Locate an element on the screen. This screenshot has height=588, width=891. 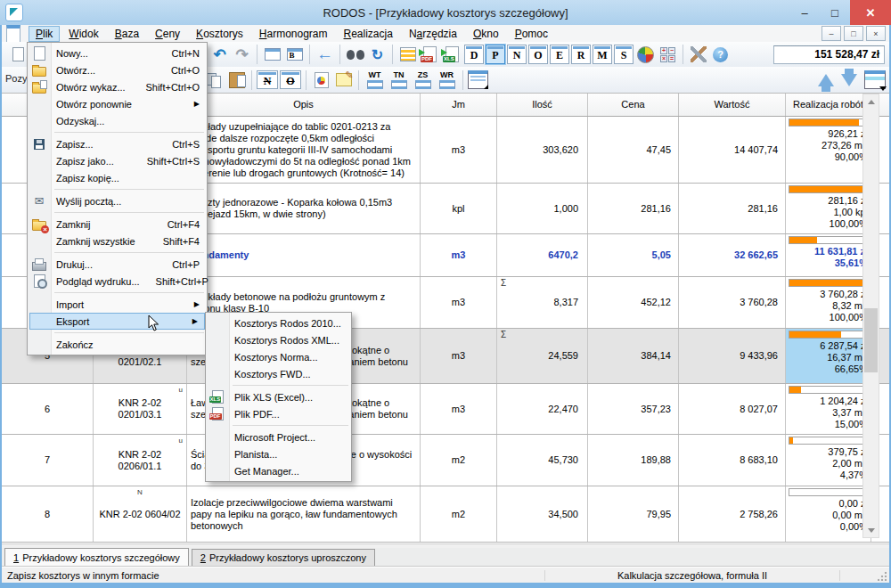
row-price: 357,23 is located at coordinates (634, 409).